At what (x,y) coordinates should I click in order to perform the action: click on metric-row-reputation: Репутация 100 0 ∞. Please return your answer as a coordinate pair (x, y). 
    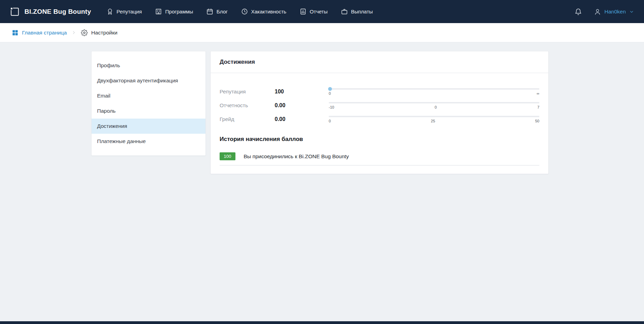
    Looking at the image, I should click on (379, 92).